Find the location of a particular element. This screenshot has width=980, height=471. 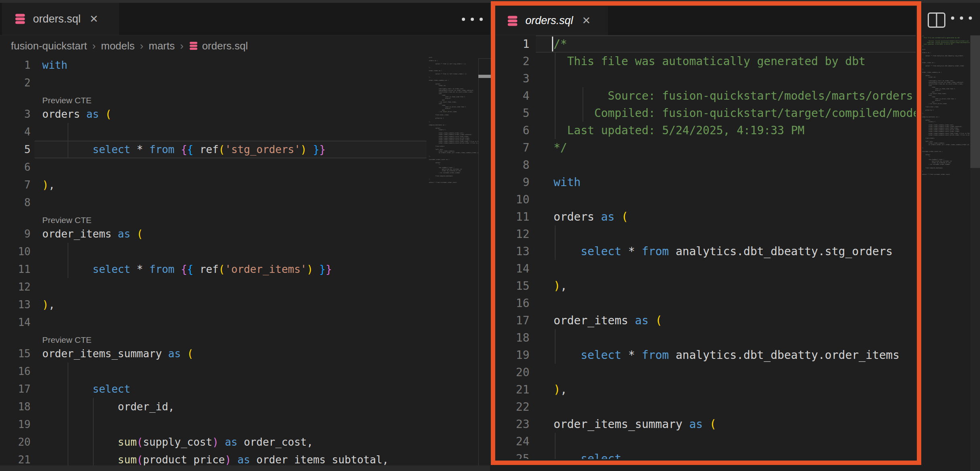

code-line: 2 This file was automatically generated … is located at coordinates (706, 61).